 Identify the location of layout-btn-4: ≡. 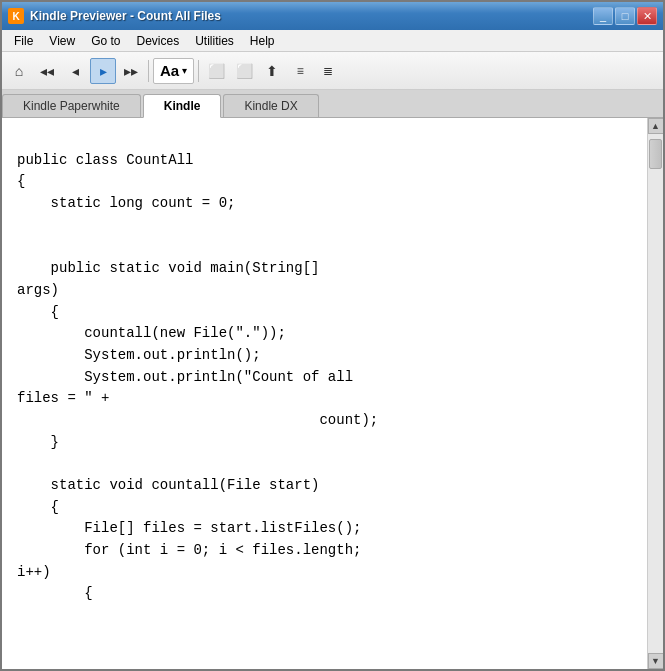
(300, 71).